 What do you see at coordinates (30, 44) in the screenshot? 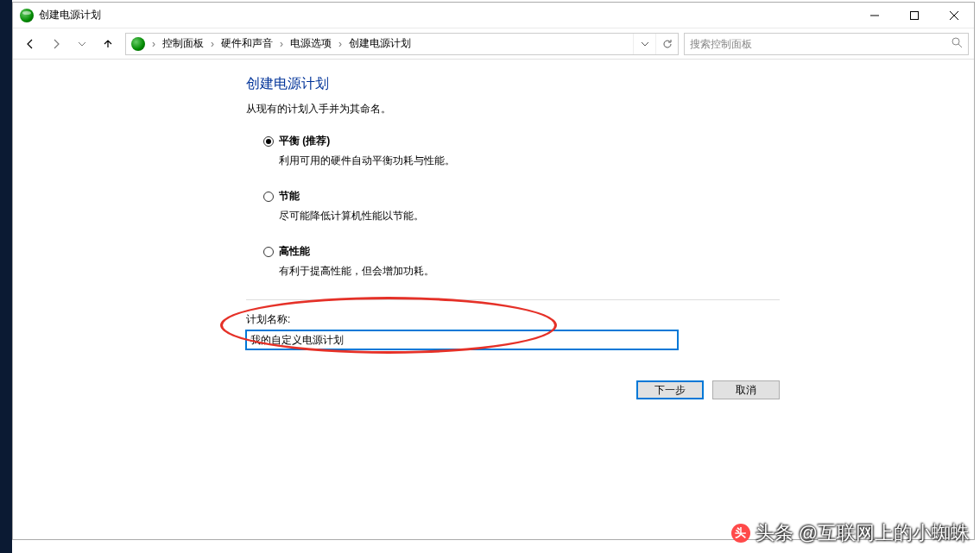
I see `back-button` at bounding box center [30, 44].